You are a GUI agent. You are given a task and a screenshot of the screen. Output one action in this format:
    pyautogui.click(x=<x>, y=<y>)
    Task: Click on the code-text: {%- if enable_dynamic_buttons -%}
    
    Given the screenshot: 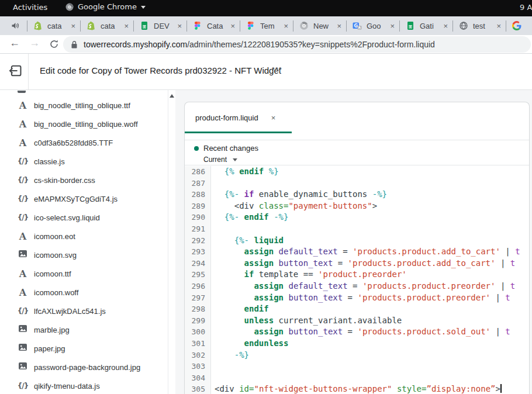 What is the action you would take?
    pyautogui.click(x=370, y=195)
    